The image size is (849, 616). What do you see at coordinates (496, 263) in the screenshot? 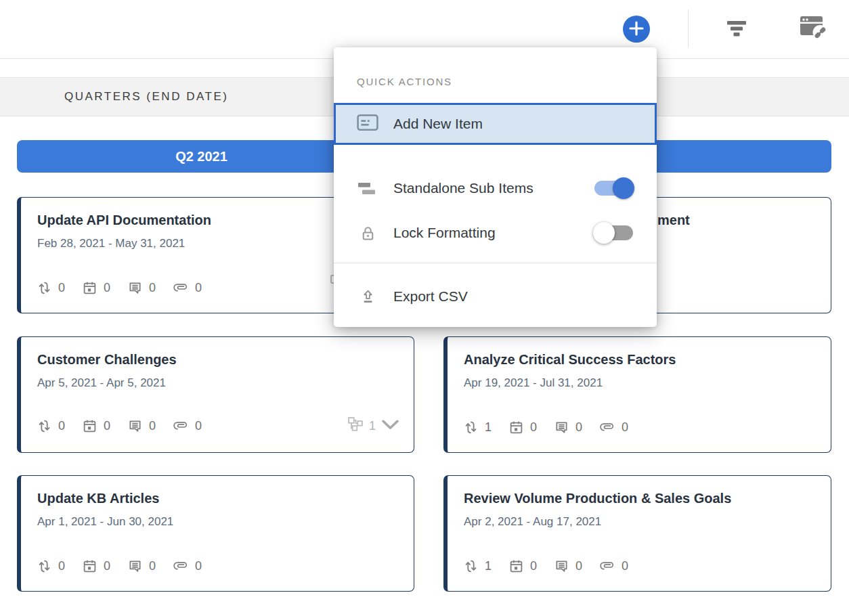
I see `menu-divider` at bounding box center [496, 263].